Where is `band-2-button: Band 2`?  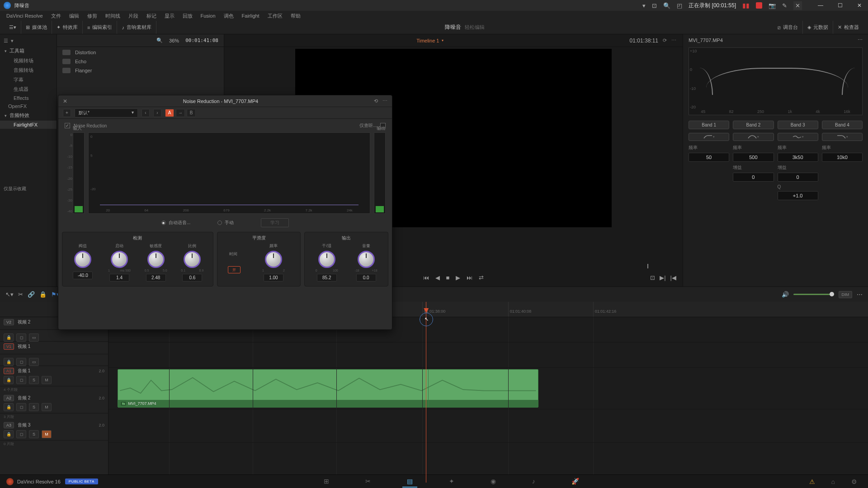 band-2-button: Band 2 is located at coordinates (753, 125).